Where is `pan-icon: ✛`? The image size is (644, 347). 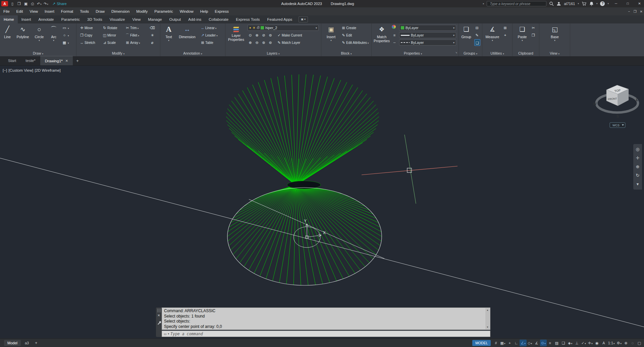 pan-icon: ✛ is located at coordinates (638, 158).